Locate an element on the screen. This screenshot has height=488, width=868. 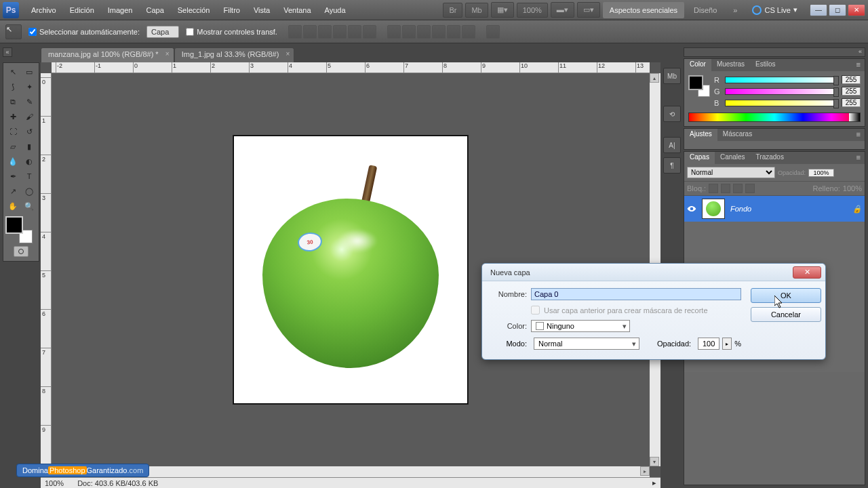
layer-visibility-icon is located at coordinates (692, 209).